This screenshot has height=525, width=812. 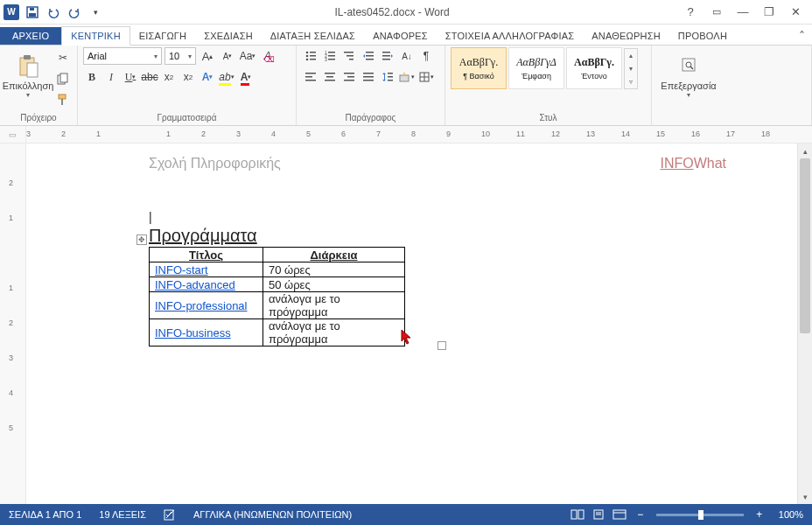 I want to click on restore-icon: ❐, so click(x=769, y=12).